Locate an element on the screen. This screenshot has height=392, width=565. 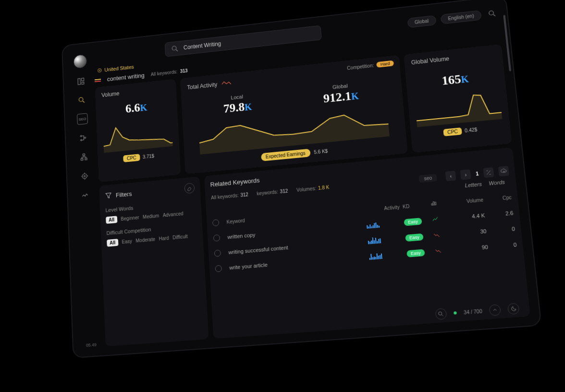
activity-title: Total Activity is located at coordinates (202, 86).